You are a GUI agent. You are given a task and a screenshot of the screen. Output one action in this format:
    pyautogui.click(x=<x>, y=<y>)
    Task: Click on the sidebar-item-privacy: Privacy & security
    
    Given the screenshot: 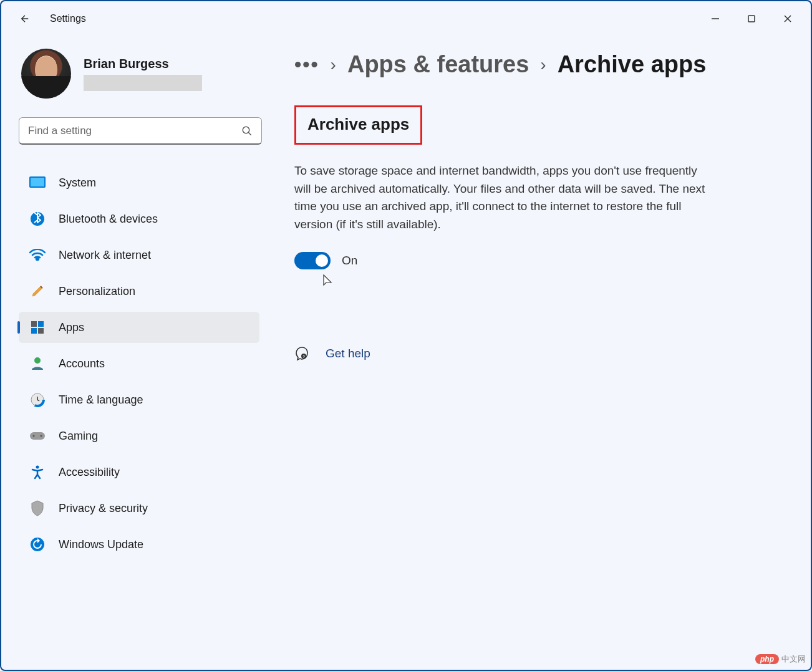 What is the action you would take?
    pyautogui.click(x=139, y=508)
    